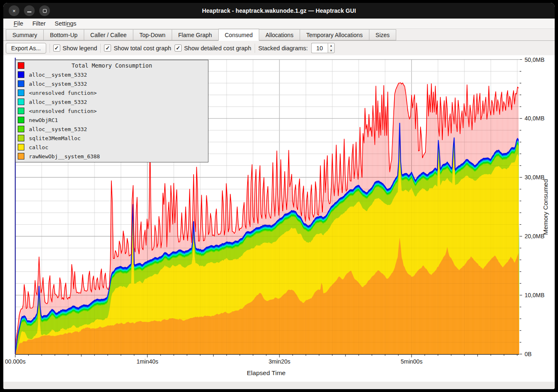 The height and width of the screenshot is (392, 558). Describe the element at coordinates (148, 361) in the screenshot. I see `svg-text: 1min40s` at that location.